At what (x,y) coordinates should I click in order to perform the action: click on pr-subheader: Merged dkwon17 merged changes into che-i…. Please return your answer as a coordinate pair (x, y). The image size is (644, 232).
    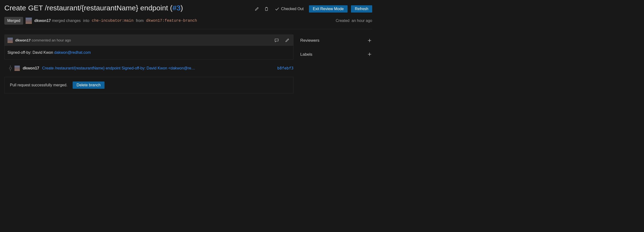
    Looking at the image, I should click on (188, 21).